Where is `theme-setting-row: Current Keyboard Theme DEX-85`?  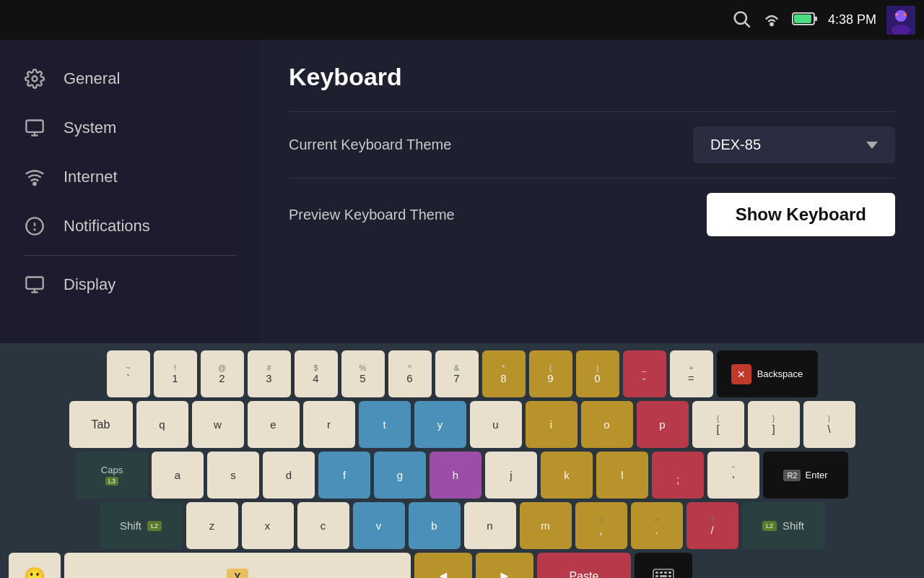
theme-setting-row: Current Keyboard Theme DEX-85 is located at coordinates (592, 144).